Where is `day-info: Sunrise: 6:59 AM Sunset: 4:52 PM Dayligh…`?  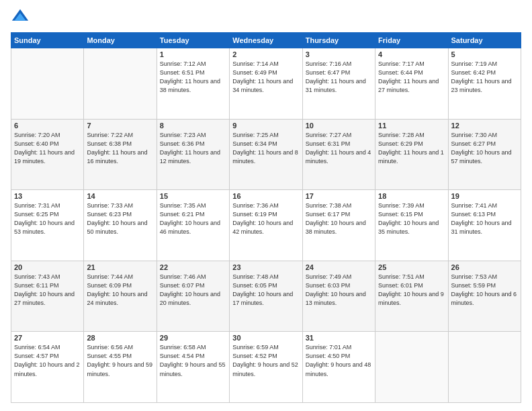 day-info: Sunrise: 6:59 AM Sunset: 4:52 PM Dayligh… is located at coordinates (266, 361).